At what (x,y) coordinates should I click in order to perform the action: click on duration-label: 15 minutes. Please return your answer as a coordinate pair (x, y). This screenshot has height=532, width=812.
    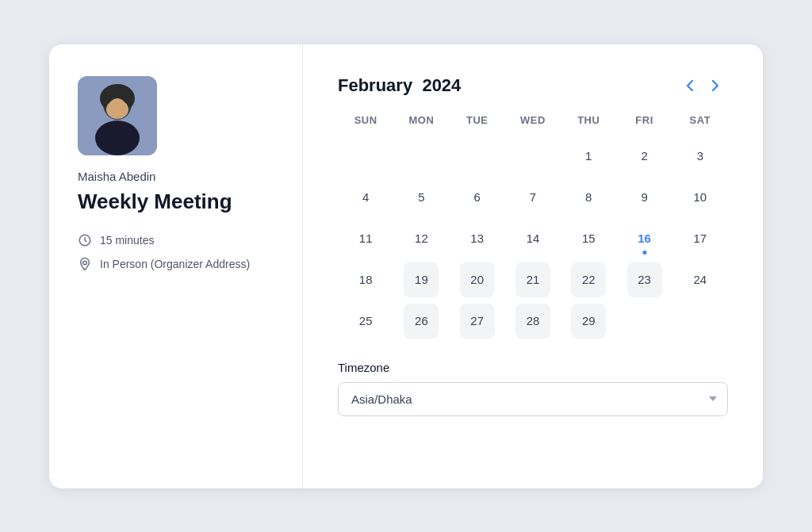
    Looking at the image, I should click on (127, 240).